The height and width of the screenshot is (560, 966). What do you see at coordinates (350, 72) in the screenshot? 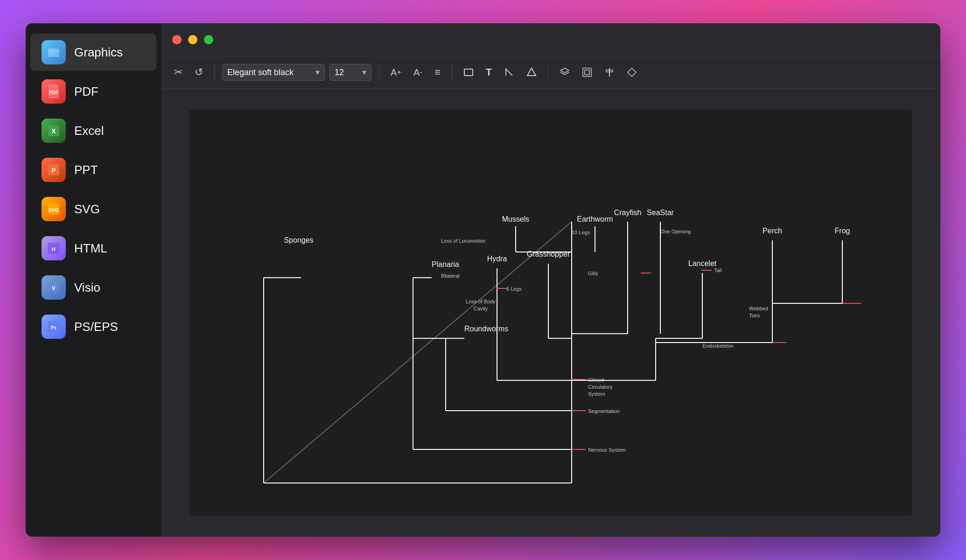
I see `size-selector: 12 ▾` at bounding box center [350, 72].